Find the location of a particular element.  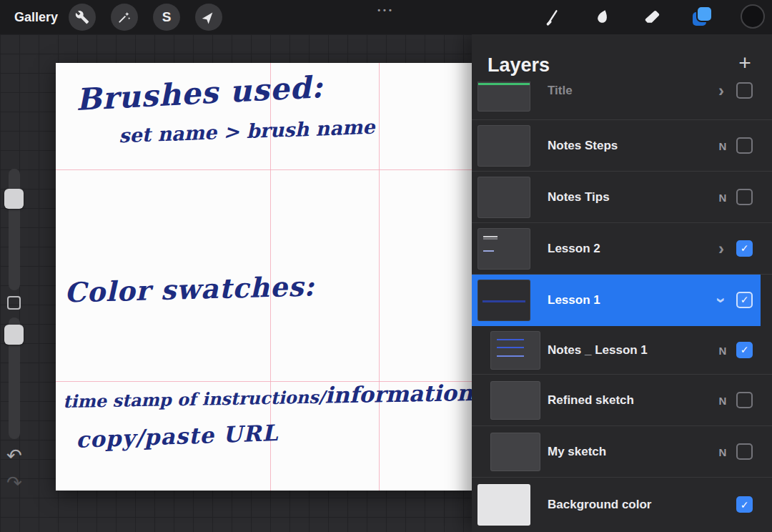

handwritten-brushes-title: Brushes used: is located at coordinates (199, 93).